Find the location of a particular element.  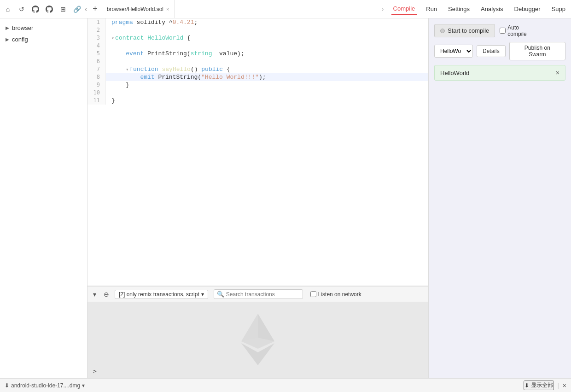

status-file: ⬇ android-studio-ide-17....dmg ▾ is located at coordinates (45, 386).